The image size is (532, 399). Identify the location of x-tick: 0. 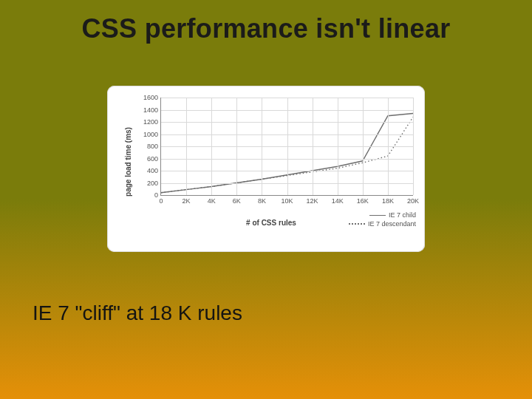
(161, 201).